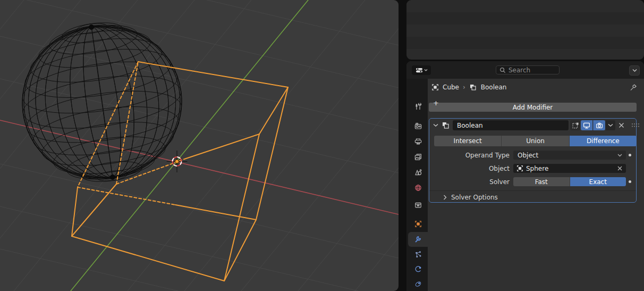 The height and width of the screenshot is (291, 644). Describe the element at coordinates (470, 182) in the screenshot. I see `solver-label: Solver` at that location.